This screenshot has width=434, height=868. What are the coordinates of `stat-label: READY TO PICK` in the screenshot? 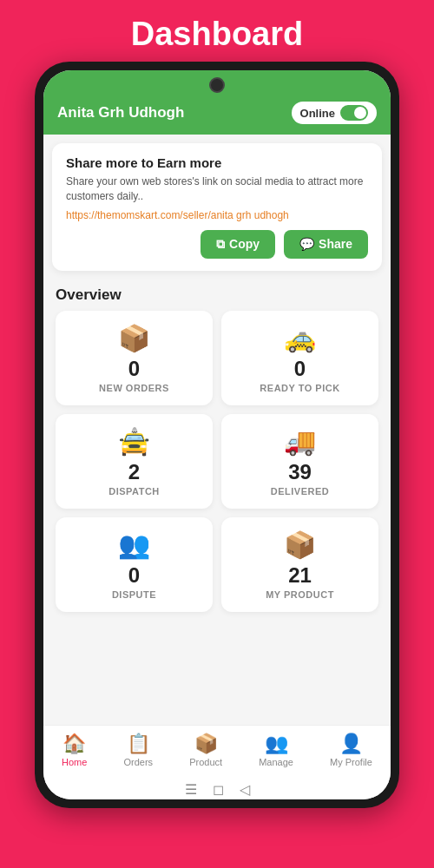 It's located at (299, 388).